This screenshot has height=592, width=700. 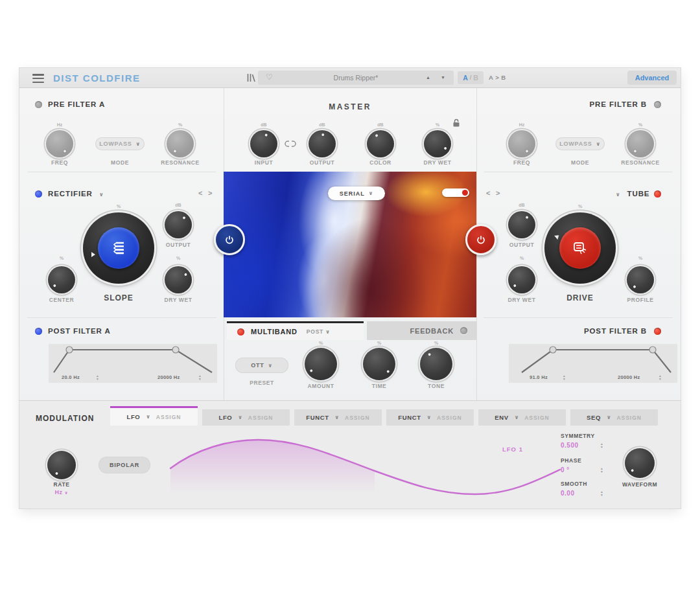 What do you see at coordinates (180, 144) in the screenshot?
I see `pre-filter-a-resonance-knob` at bounding box center [180, 144].